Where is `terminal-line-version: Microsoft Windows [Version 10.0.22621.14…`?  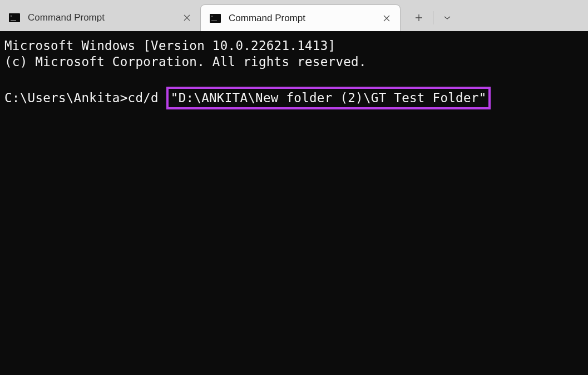
terminal-line-version: Microsoft Windows [Version 10.0.22621.14… is located at coordinates (294, 46).